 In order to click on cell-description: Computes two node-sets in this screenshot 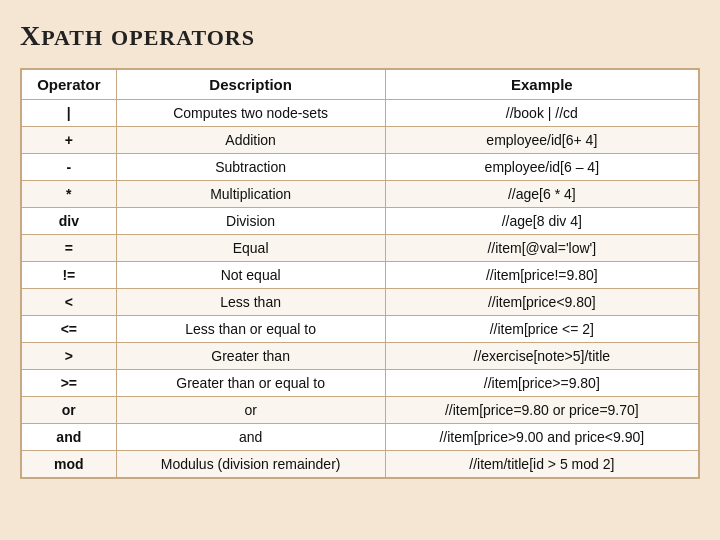, I will do `click(250, 114)`.